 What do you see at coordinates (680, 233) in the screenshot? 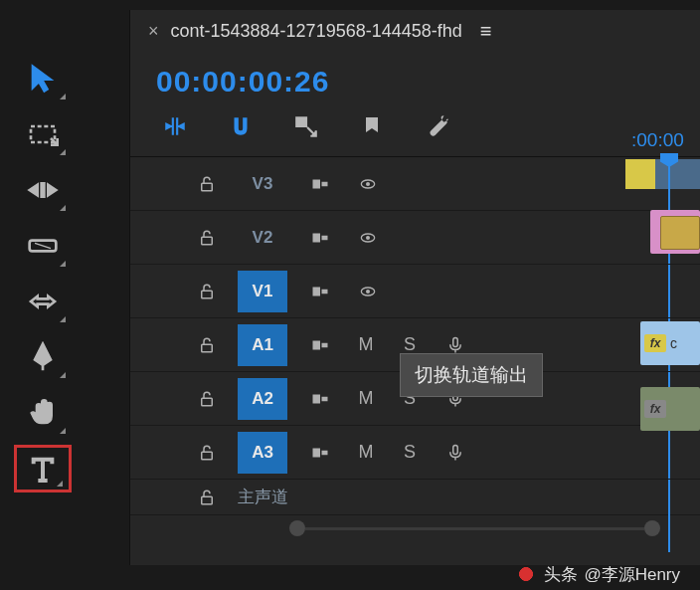
I see `clip-v3-tag` at bounding box center [680, 233].